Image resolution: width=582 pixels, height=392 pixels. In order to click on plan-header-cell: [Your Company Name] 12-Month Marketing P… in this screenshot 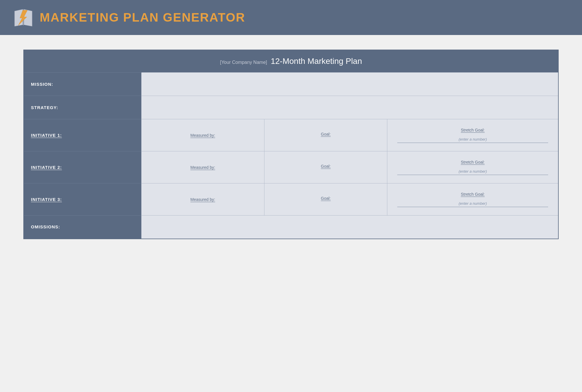, I will do `click(291, 61)`.